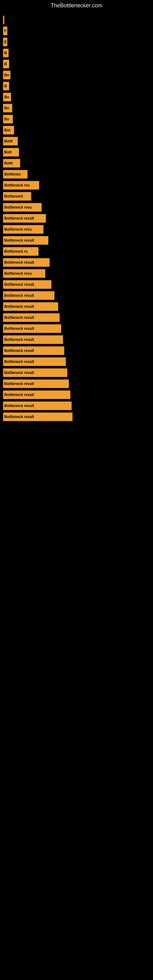  I want to click on bar-row: Bottleneck, so click(78, 196).